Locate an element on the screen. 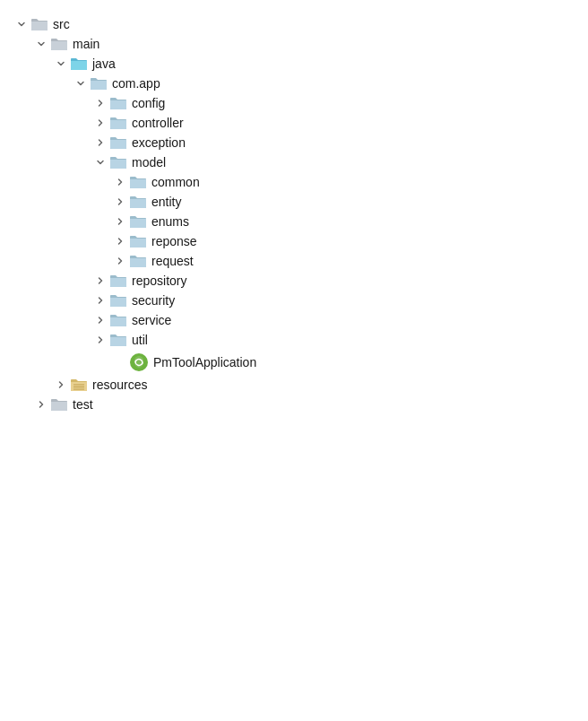 The height and width of the screenshot is (721, 588). tree-item-exception: exception is located at coordinates (294, 143).